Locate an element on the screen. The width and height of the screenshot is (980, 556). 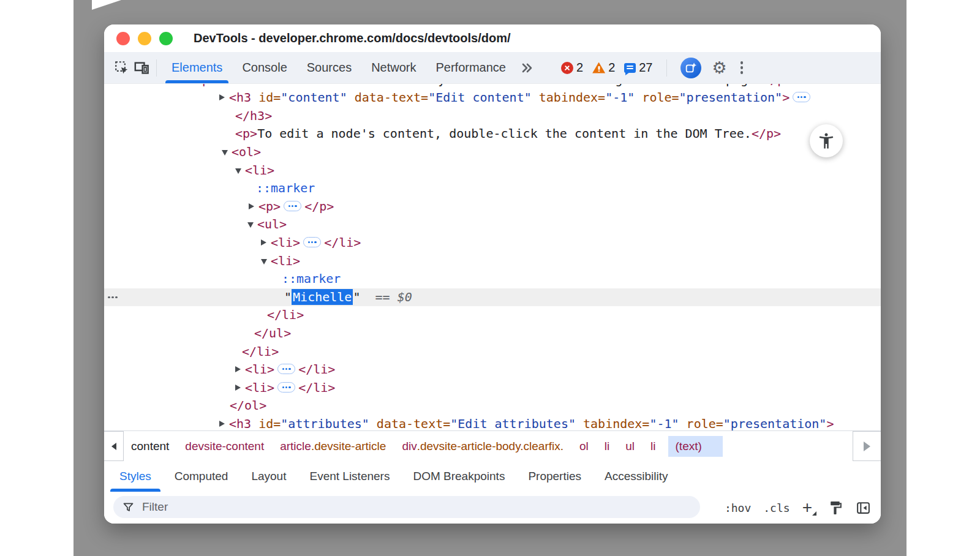
close-window-button is located at coordinates (123, 39).